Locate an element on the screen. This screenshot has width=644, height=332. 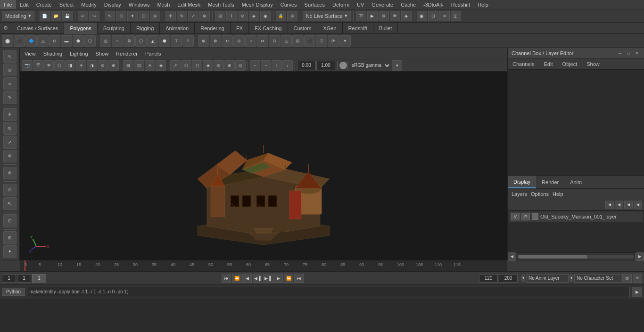
vp-hud-btn: ⊡ is located at coordinates (139, 65).